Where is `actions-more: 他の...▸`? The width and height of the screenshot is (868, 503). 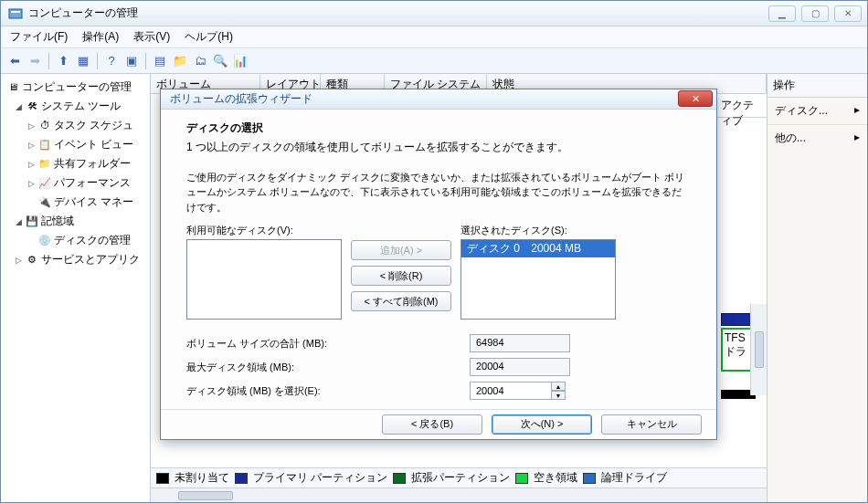
actions-more: 他の...▸ is located at coordinates (817, 138).